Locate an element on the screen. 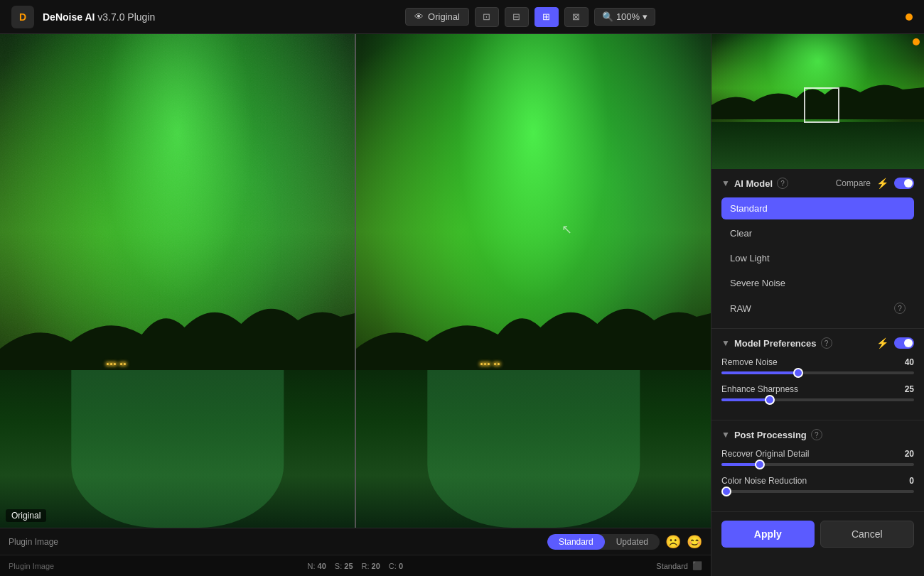 The image size is (924, 576). plugin-image-label: Plugin Image is located at coordinates (33, 542).